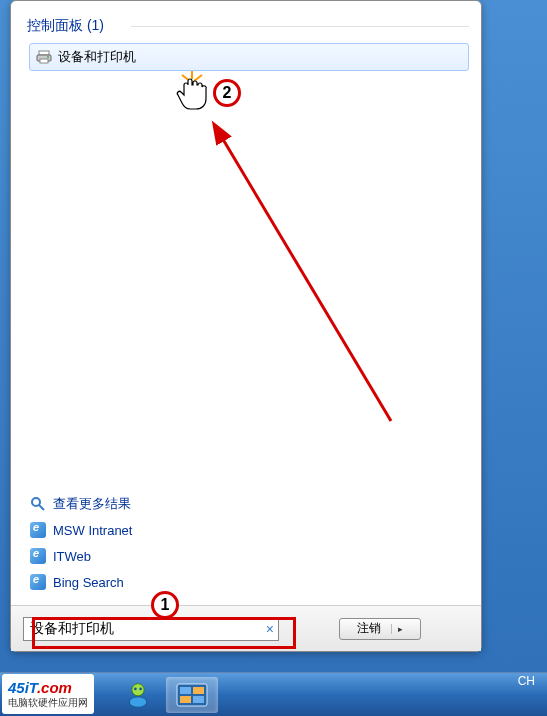  What do you see at coordinates (92, 504) in the screenshot?
I see `see-more-label: 查看更多结果` at bounding box center [92, 504].